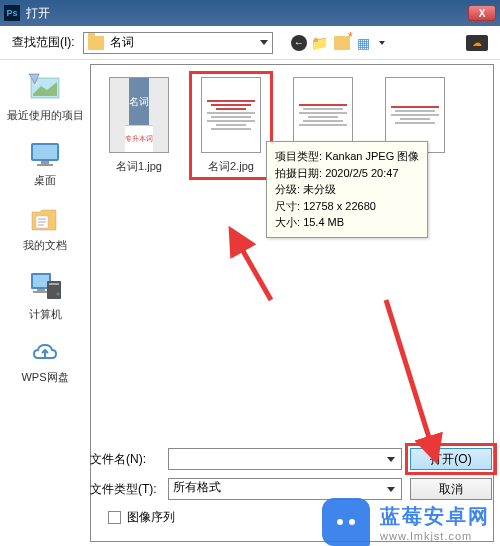 The height and width of the screenshot is (546, 500). Describe the element at coordinates (139, 126) in the screenshot. I see `file-item: 名词 专升本词 名词1.jpg` at that location.